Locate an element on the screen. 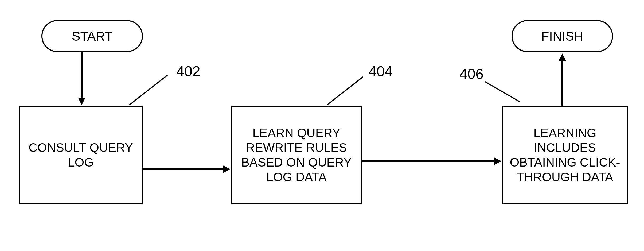 This screenshot has width=644, height=251. box2-text: LEARN QUERY REWRITE RULES BASED ON QUERY… is located at coordinates (296, 155).